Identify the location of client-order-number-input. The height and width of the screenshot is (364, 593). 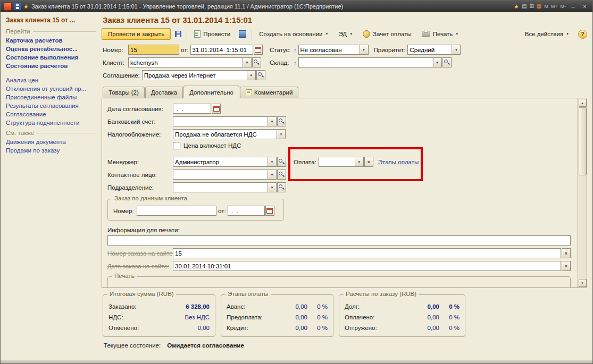
(177, 210).